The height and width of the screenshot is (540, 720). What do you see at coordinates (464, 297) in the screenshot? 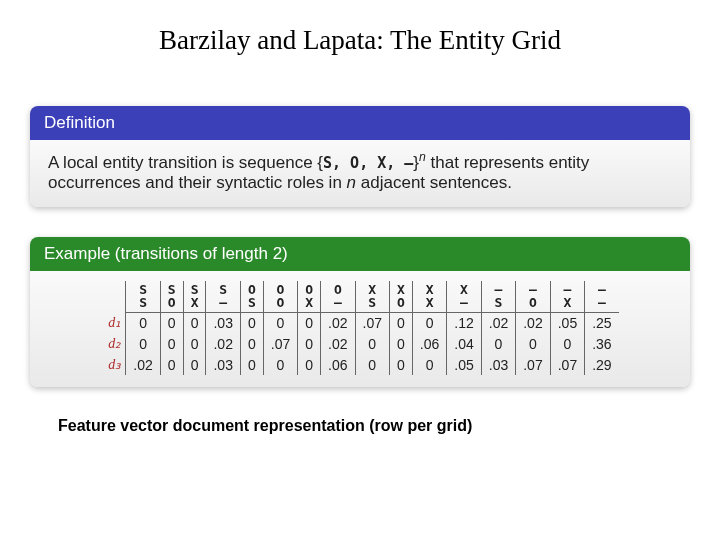
I see `col-header: X–` at bounding box center [464, 297].